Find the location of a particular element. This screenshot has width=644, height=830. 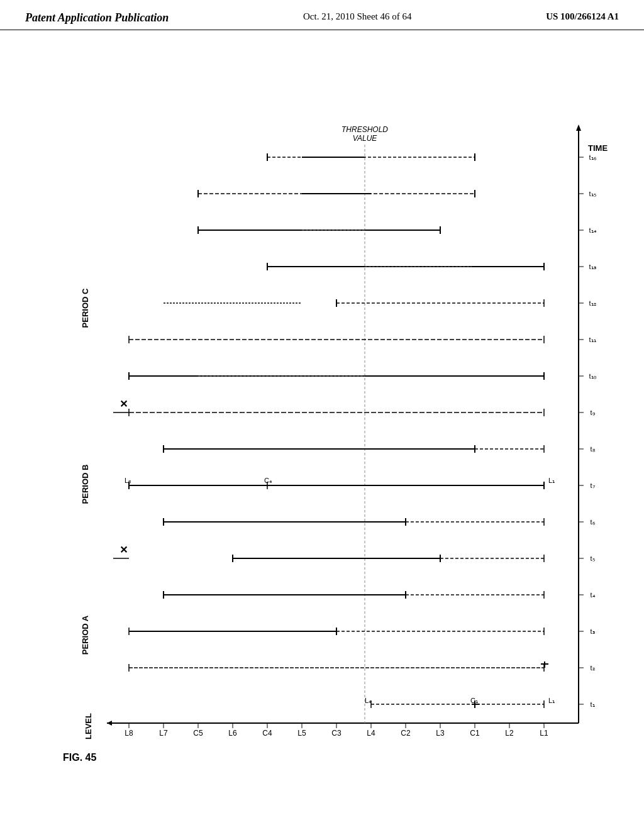

svg-text: C₁ is located at coordinates (474, 700).